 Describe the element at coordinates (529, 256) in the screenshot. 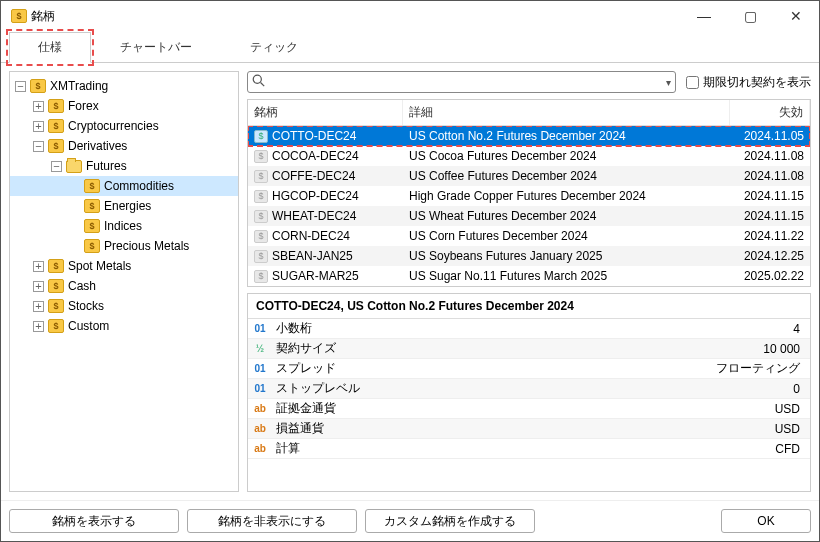

I see `grid-row: $SBEAN-JAN25US Soybeans Futures January …` at that location.